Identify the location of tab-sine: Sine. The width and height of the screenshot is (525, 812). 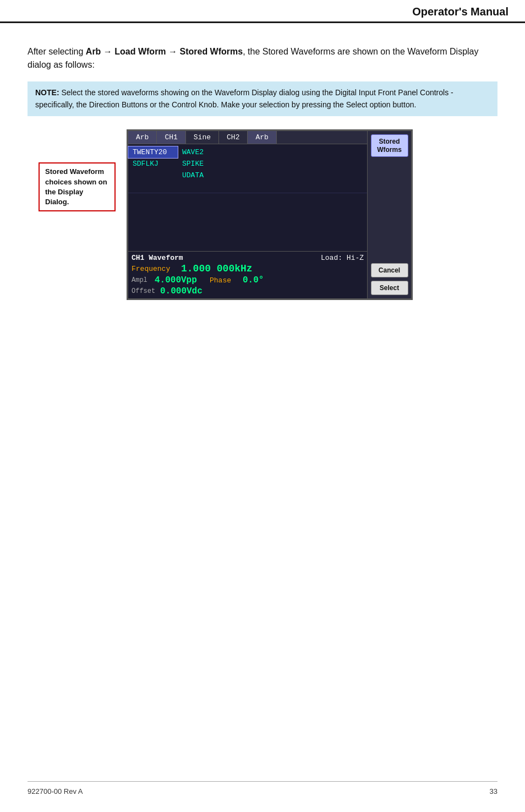
(203, 138).